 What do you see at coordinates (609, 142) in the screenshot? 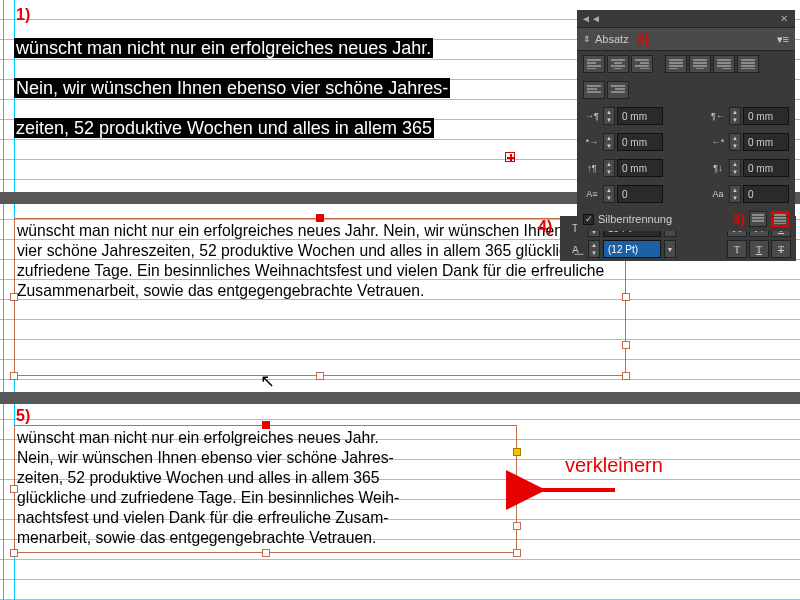
I see `first-line-stepper: ▲▼` at bounding box center [609, 142].